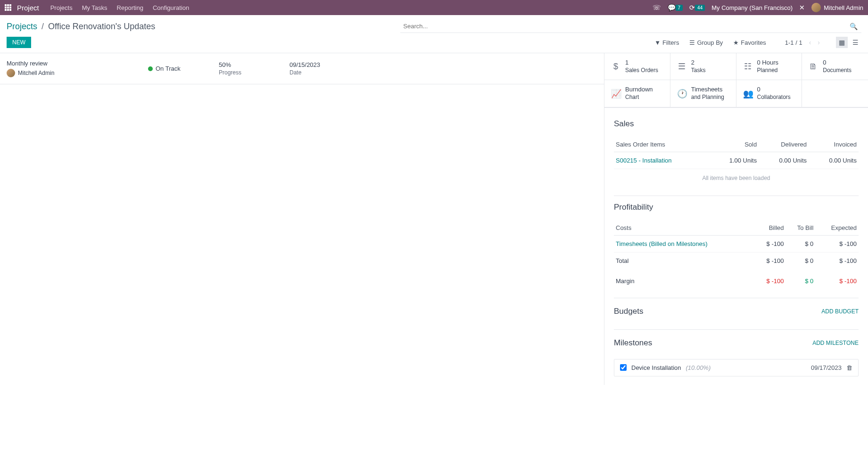  Describe the element at coordinates (633, 343) in the screenshot. I see `milestones-title: Milestones` at that location.